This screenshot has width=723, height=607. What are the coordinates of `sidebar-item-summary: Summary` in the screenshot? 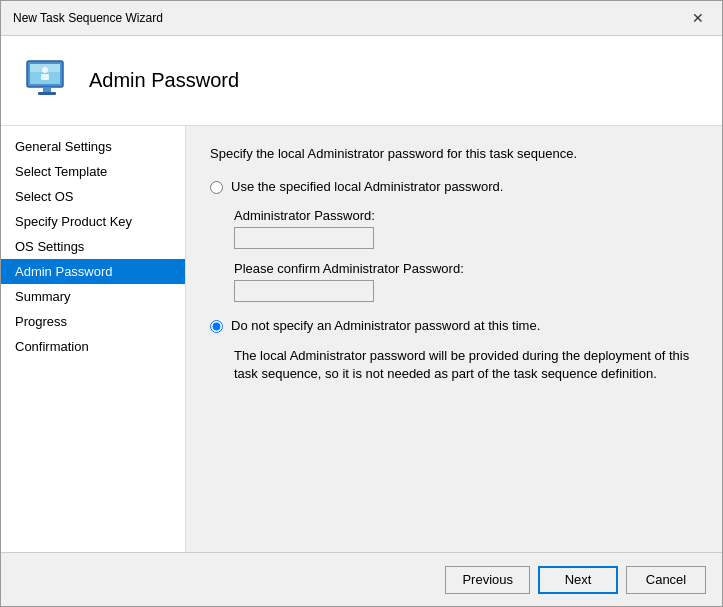 It's located at (93, 296).